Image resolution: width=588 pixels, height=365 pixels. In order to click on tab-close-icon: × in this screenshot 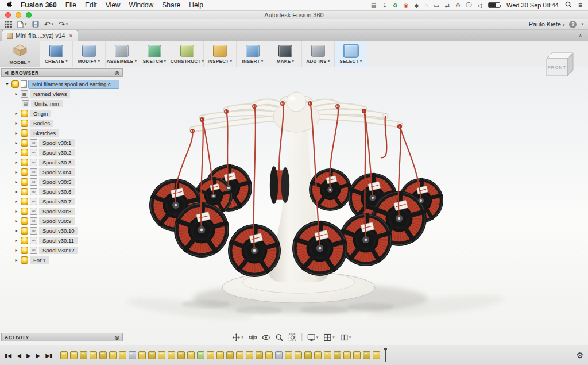, I will do `click(71, 36)`.